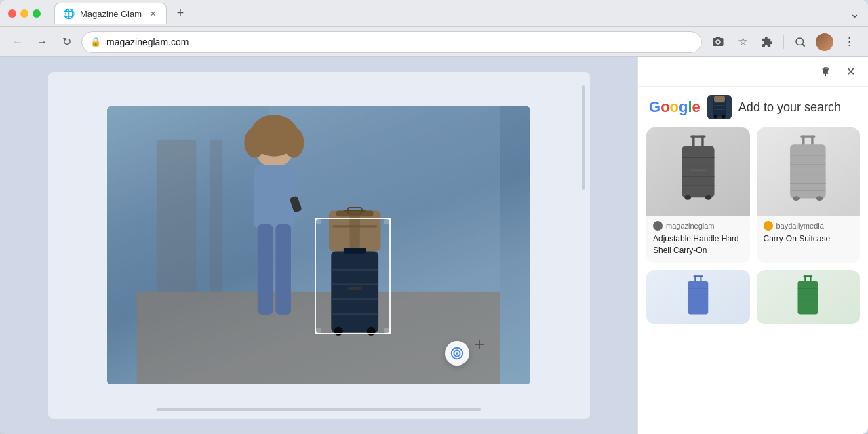 This screenshot has width=868, height=434. Describe the element at coordinates (353, 276) in the screenshot. I see `selection-box` at that location.